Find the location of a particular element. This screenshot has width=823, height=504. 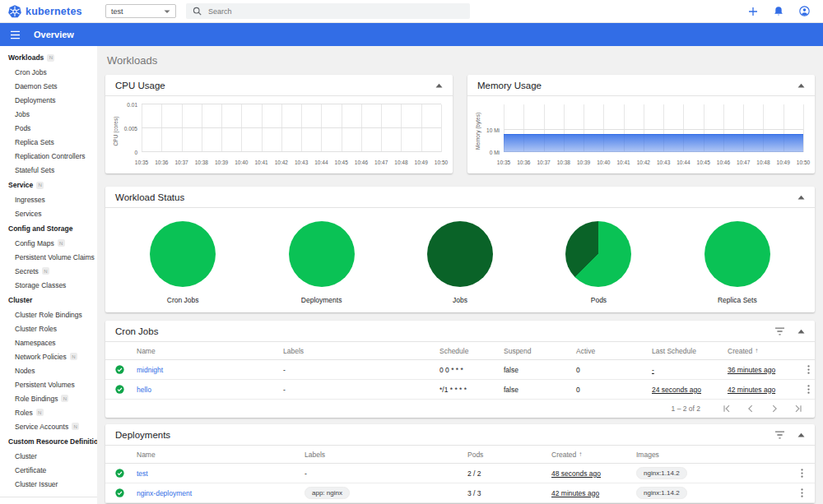

sidebar-item-network-policies: Network PoliciesN is located at coordinates (49, 357).